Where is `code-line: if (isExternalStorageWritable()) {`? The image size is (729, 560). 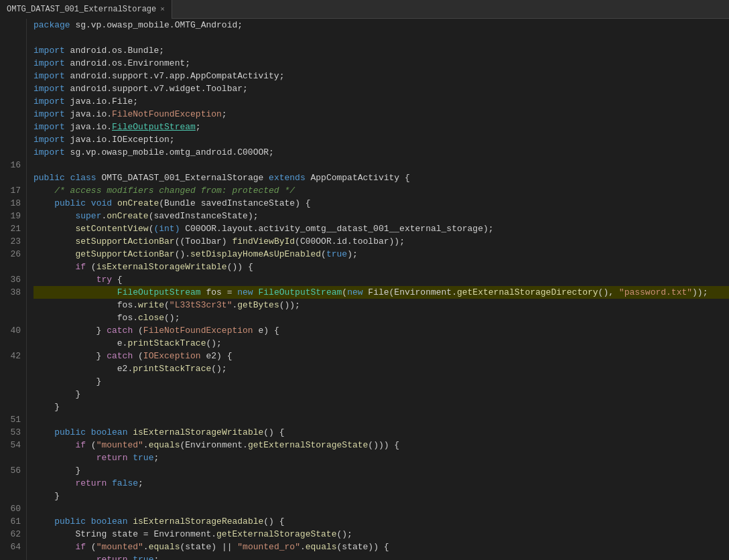 code-line: if (isExternalStorageWritable()) { is located at coordinates (381, 267).